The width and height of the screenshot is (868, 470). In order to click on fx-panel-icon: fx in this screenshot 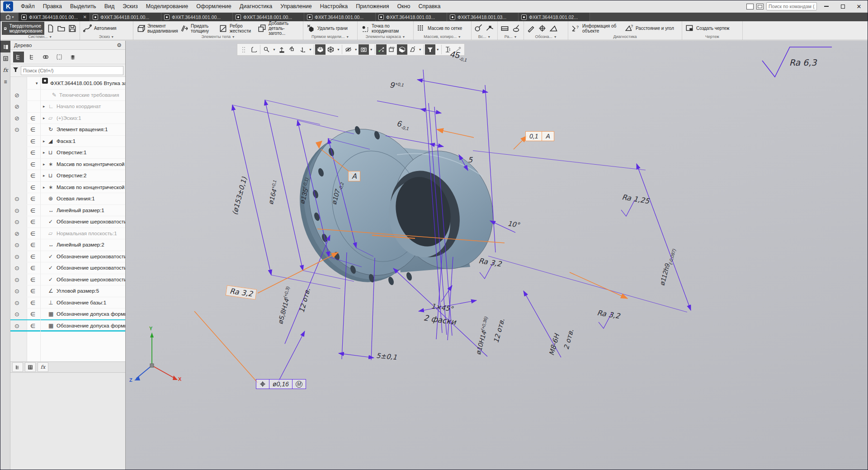, I will do `click(5, 70)`.